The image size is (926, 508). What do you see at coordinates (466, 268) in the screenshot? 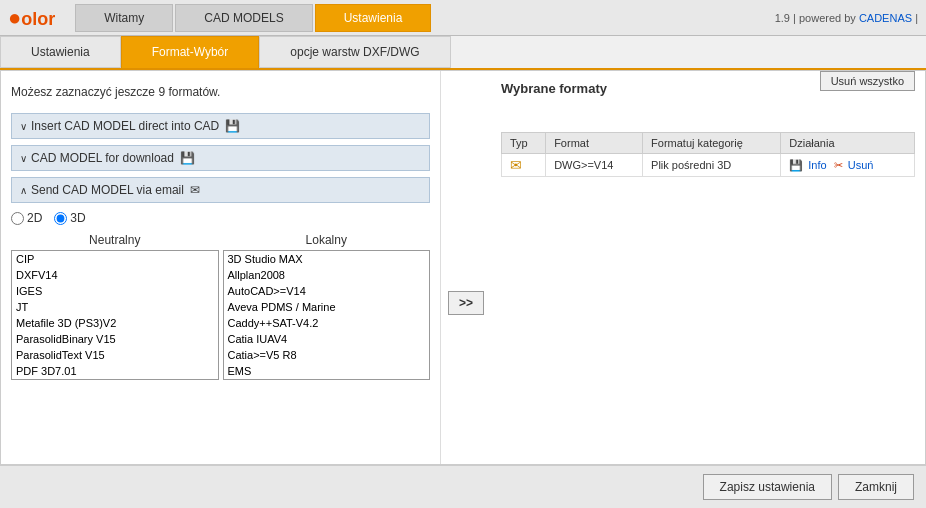
I see `arrow-btn-area: >>` at bounding box center [466, 268].